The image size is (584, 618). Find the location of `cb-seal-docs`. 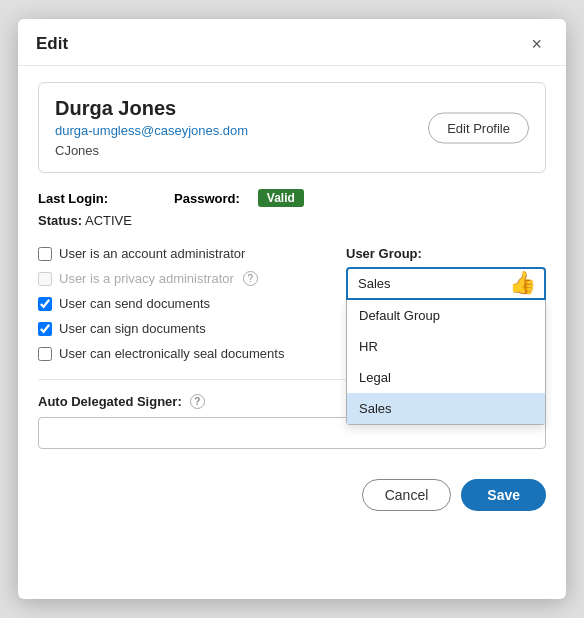

cb-seal-docs is located at coordinates (45, 354).